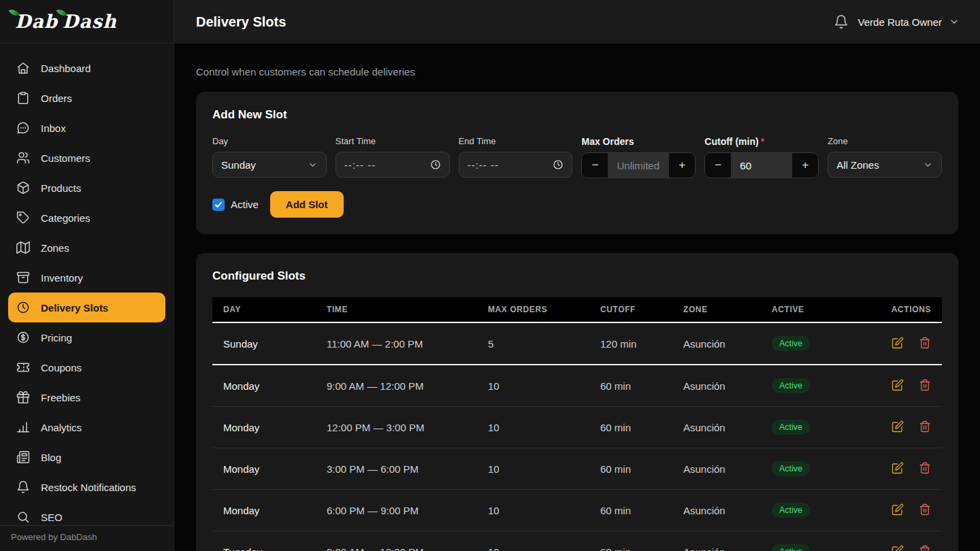 The height and width of the screenshot is (551, 980). I want to click on products-icon, so click(23, 188).